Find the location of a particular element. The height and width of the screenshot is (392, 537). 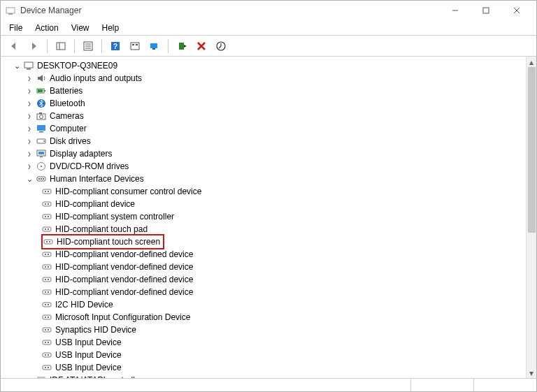

controller-icon is located at coordinates (41, 376).